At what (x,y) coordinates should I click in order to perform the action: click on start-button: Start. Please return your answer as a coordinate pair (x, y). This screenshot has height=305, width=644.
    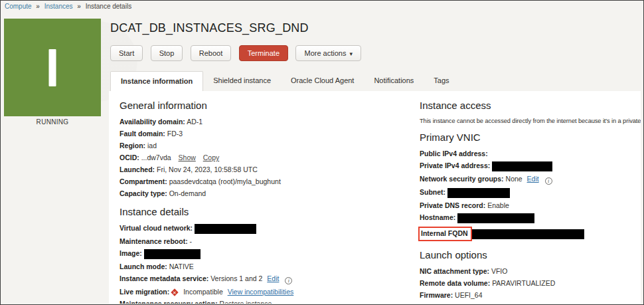
    Looking at the image, I should click on (126, 53).